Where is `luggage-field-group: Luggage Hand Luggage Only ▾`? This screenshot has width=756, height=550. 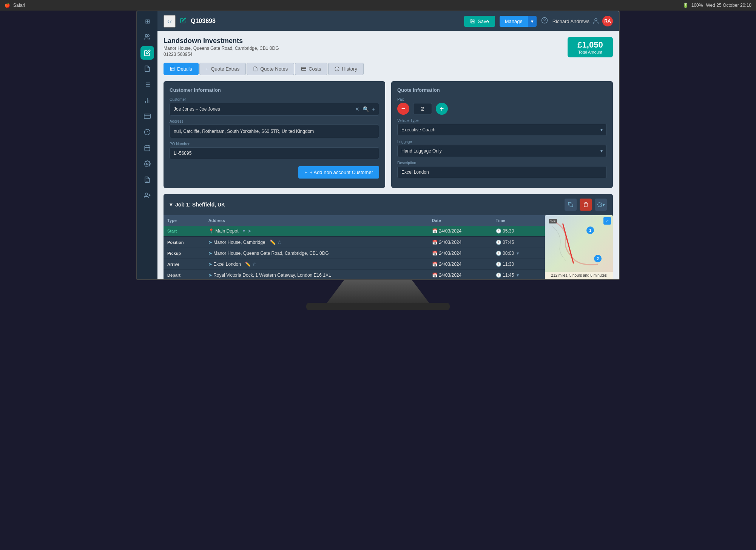
luggage-field-group: Luggage Hand Luggage Only ▾ is located at coordinates (502, 148).